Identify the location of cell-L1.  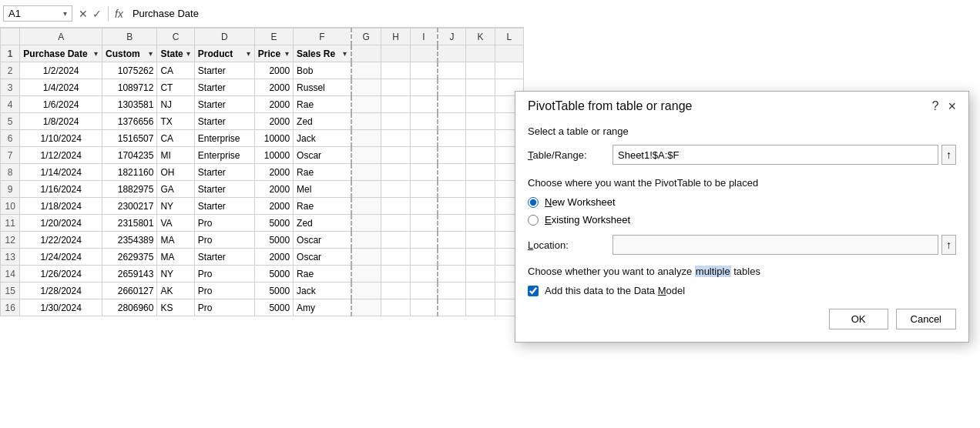
(508, 54).